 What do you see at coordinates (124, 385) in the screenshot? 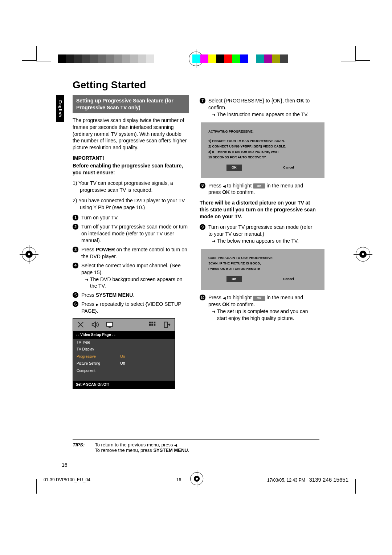
I see `osd-footer: Set P-SCAN On/Off` at bounding box center [124, 385].